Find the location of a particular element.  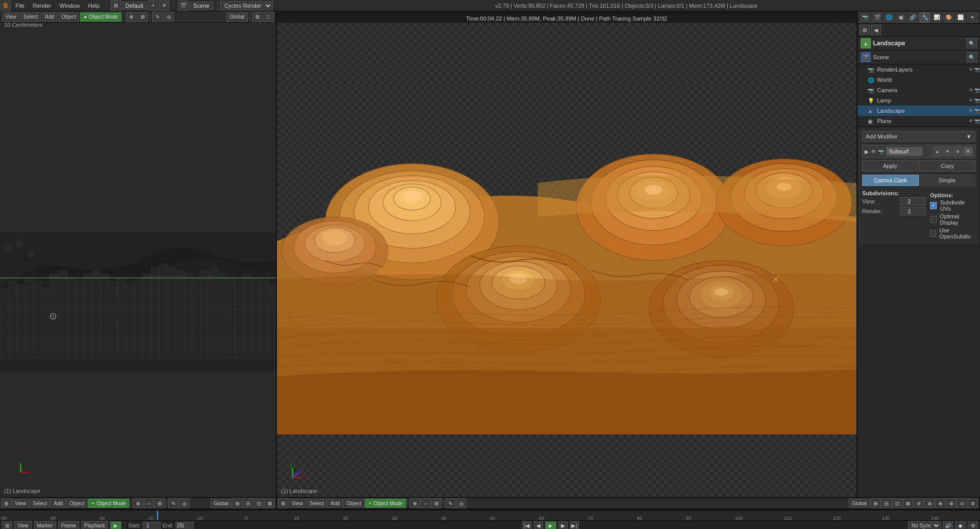

left-tb-global: Global is located at coordinates (221, 503).